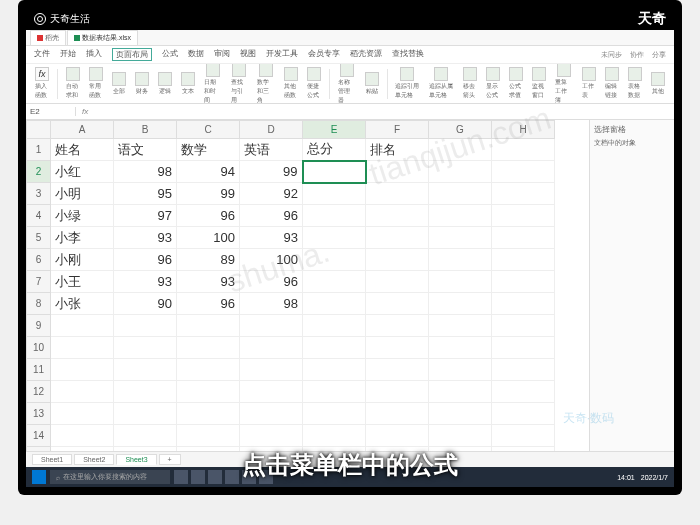  What do you see at coordinates (372, 84) in the screenshot?
I see `ribbon-button: 粘贴` at bounding box center [372, 84].